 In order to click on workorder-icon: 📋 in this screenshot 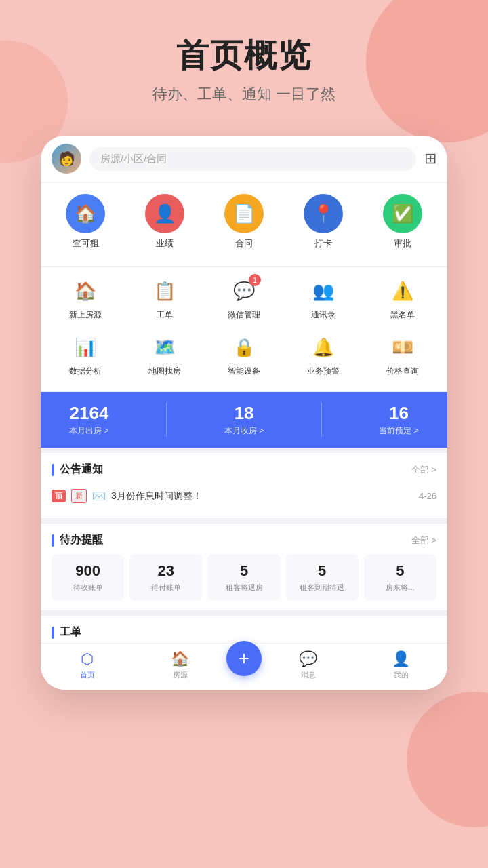, I will do `click(165, 291)`.